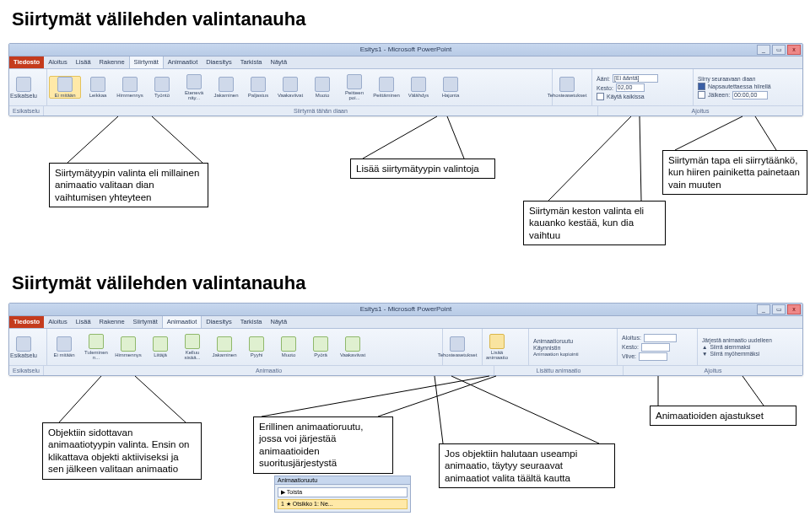 This screenshot has width=810, height=532. I want to click on transition-item: Leikkaa, so click(98, 88).